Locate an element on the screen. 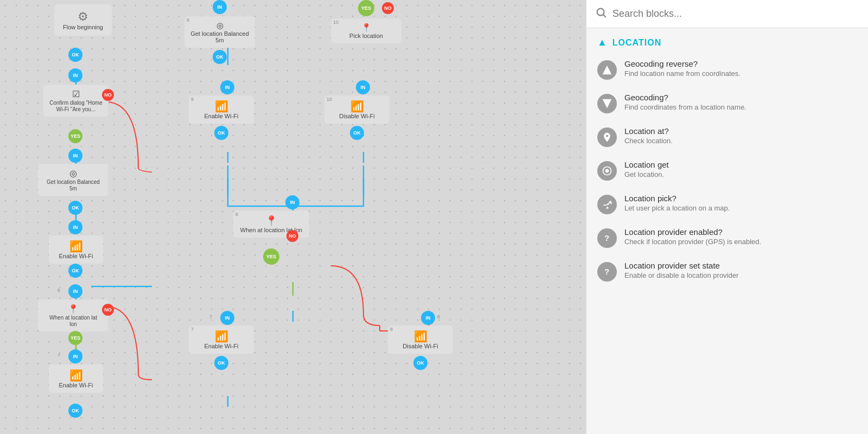 This screenshot has width=868, height=434. enable-wifi-bottom: 📶 Enable Wi-Fi is located at coordinates (76, 379).